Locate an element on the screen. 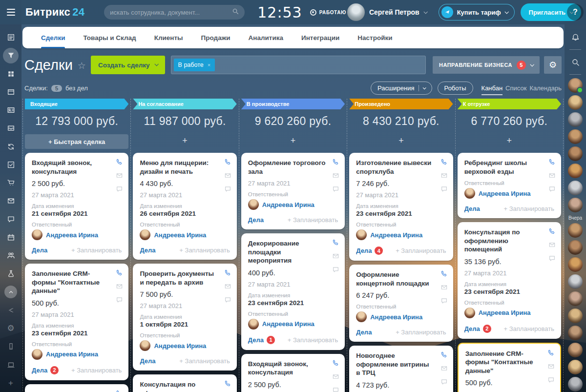 This screenshot has width=586, height=392. deal-title: Проверить документы и передать в архив is located at coordinates (185, 278).